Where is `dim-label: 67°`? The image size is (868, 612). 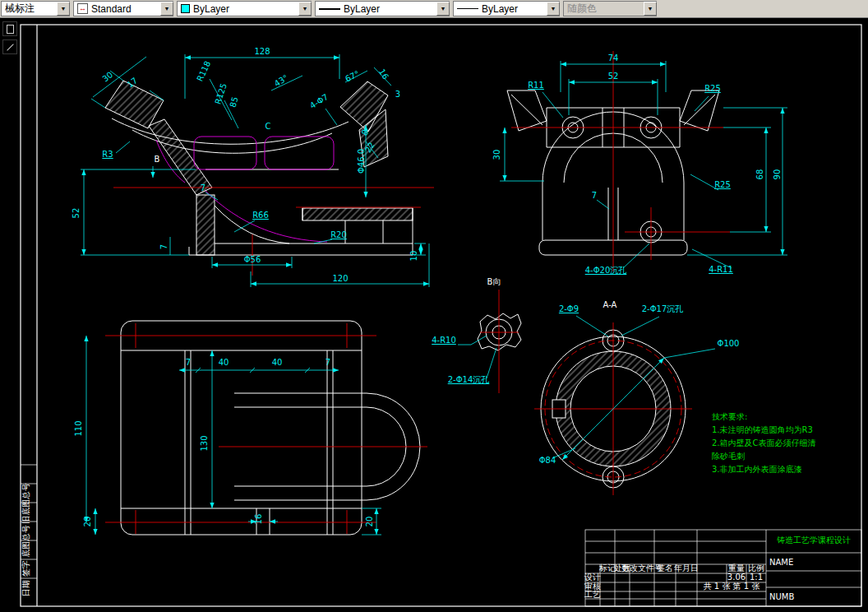
dim-label: 67° is located at coordinates (352, 76).